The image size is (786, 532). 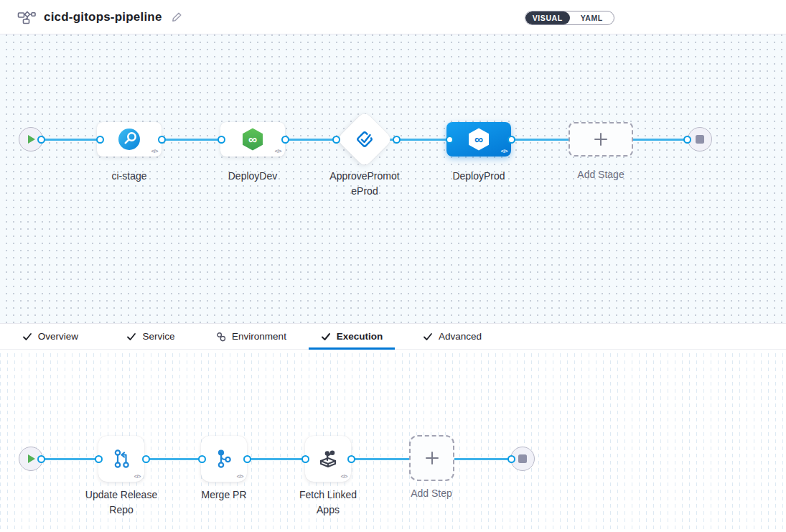 What do you see at coordinates (365, 139) in the screenshot?
I see `stage-node-approvepromoteprod` at bounding box center [365, 139].